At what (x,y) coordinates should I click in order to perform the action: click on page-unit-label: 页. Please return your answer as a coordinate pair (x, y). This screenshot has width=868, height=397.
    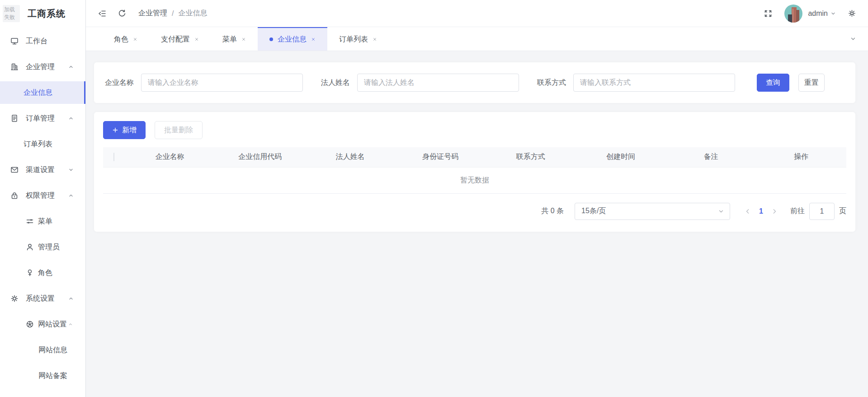
    Looking at the image, I should click on (843, 211).